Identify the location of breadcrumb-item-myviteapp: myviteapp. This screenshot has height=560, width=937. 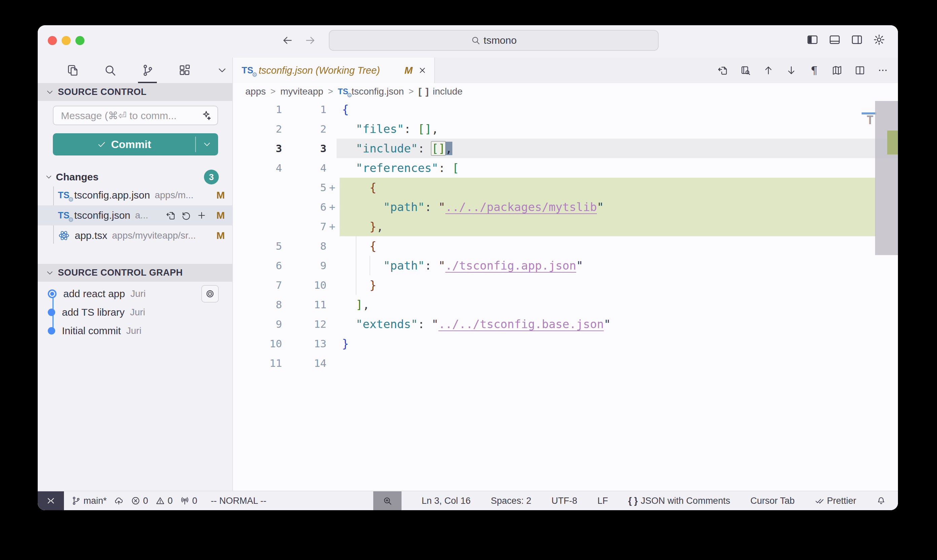
(302, 91).